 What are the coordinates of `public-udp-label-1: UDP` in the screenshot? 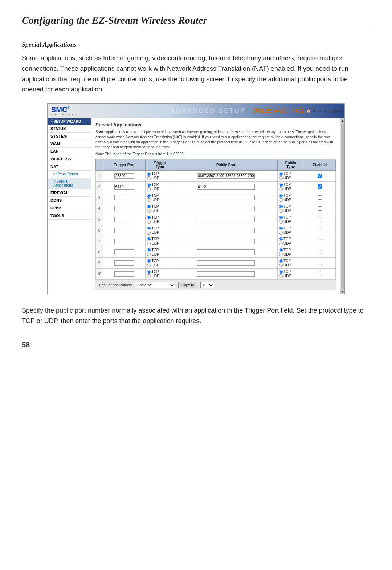 It's located at (285, 178).